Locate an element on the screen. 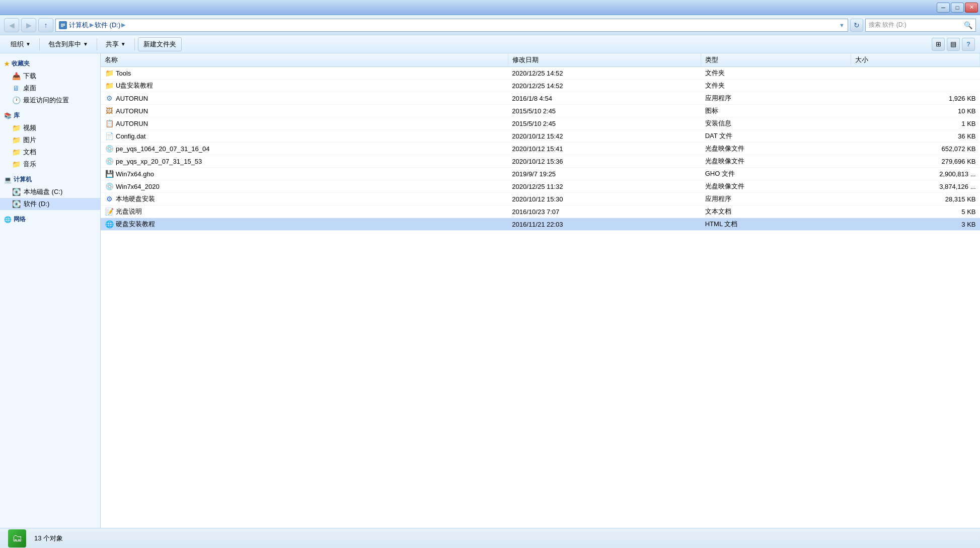 The width and height of the screenshot is (980, 548). table-row: 📁 Tools 2020/12/25 14:52 文件夹 is located at coordinates (541, 74).